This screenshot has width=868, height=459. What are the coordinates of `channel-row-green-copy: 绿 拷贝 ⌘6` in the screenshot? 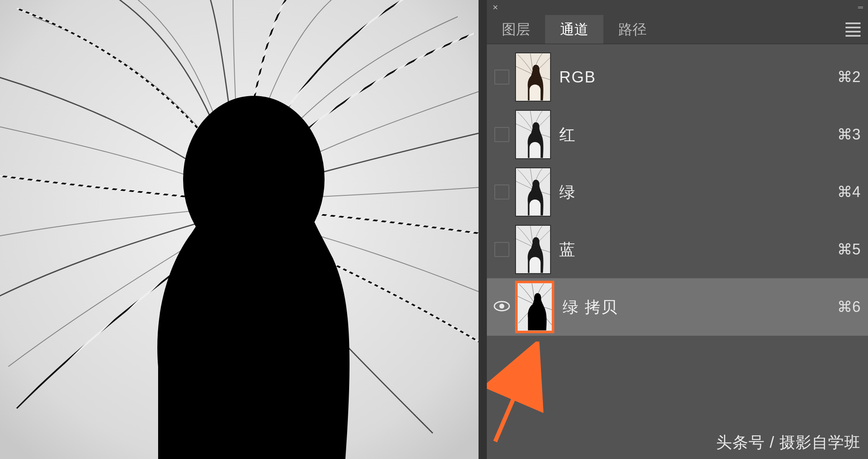 It's located at (677, 307).